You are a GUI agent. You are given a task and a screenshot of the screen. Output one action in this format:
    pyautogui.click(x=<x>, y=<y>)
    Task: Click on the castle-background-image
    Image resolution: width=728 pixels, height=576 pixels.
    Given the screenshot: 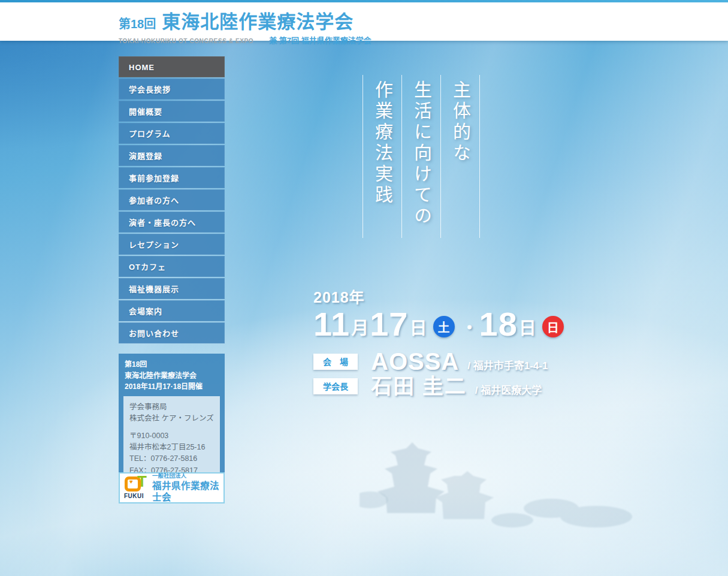 What is the action you would take?
    pyautogui.click(x=500, y=480)
    